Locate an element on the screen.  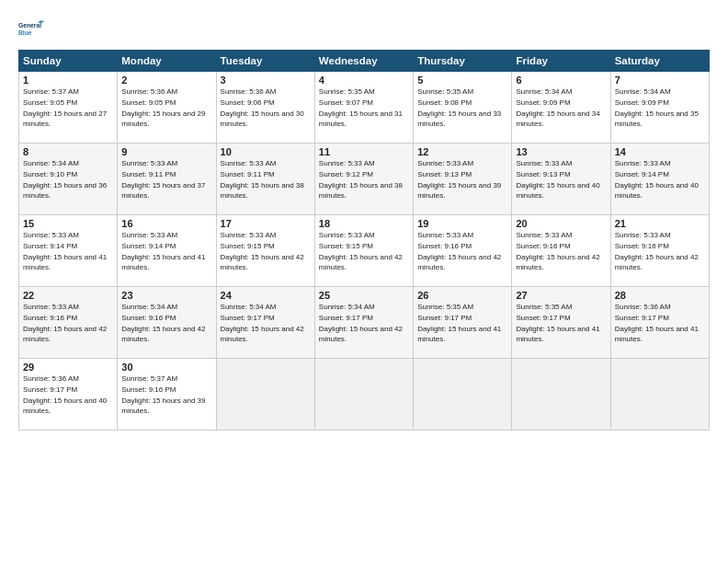
calendar-cell: 17 Sunrise: 5:33 AMSunset: 9:15 PMDaylig… is located at coordinates (265, 251).